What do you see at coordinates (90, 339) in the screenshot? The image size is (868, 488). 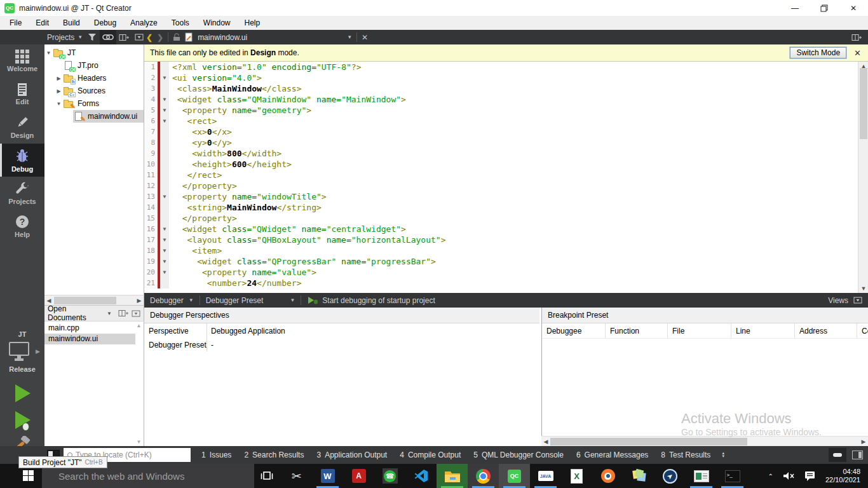 I see `open-document-mainwindow-ui: mainwindow.ui` at bounding box center [90, 339].